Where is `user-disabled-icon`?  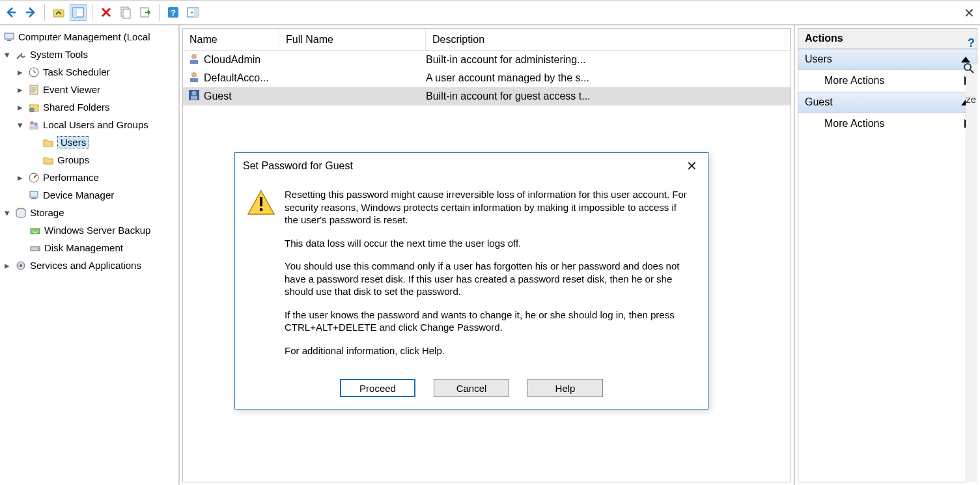
user-disabled-icon is located at coordinates (194, 96).